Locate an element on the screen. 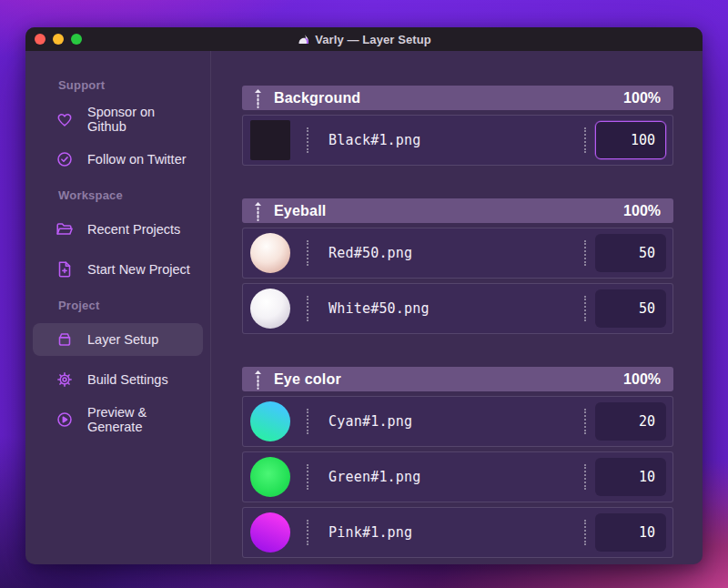  window-title-text: Varly — Layer Setup is located at coordinates (373, 40).